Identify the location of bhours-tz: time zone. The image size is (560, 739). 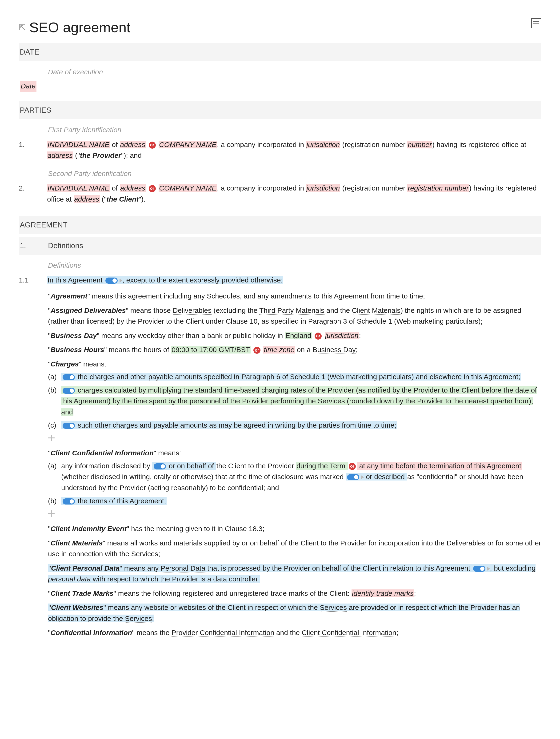
(279, 349).